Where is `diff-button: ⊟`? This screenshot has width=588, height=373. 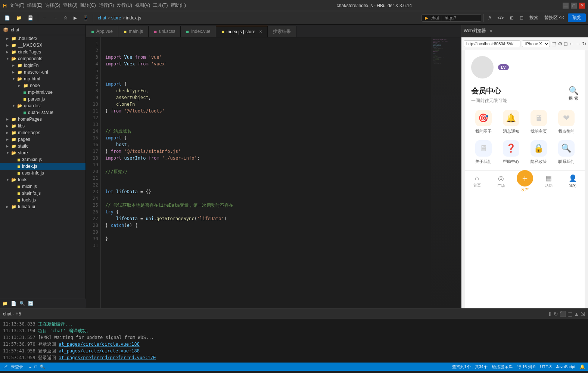 diff-button: ⊟ is located at coordinates (522, 18).